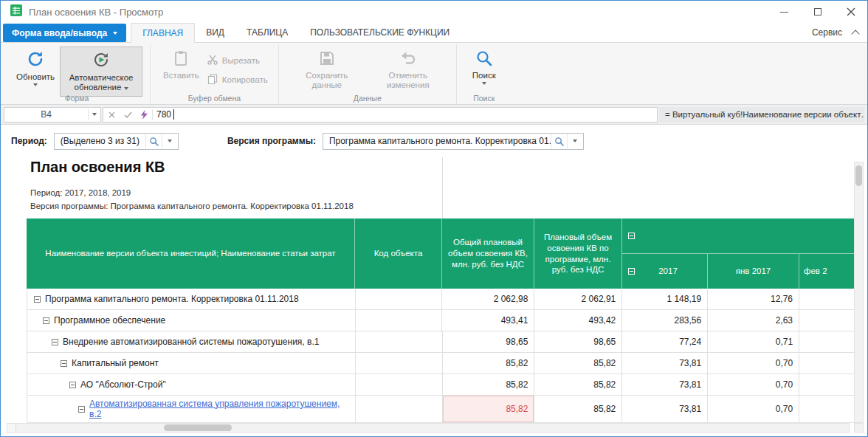 The width and height of the screenshot is (868, 437). What do you see at coordinates (30, 141) in the screenshot?
I see `period-filter-label: Период:` at bounding box center [30, 141].